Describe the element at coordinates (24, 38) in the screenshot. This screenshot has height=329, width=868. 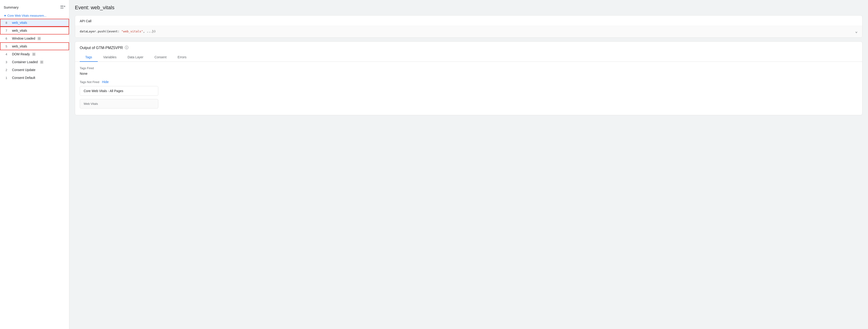
I see `item-label: Window Loaded` at that location.